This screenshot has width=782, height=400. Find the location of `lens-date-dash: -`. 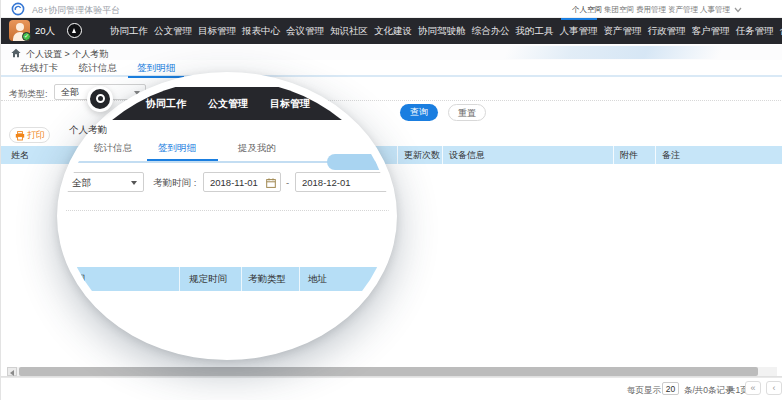

lens-date-dash: - is located at coordinates (288, 182).